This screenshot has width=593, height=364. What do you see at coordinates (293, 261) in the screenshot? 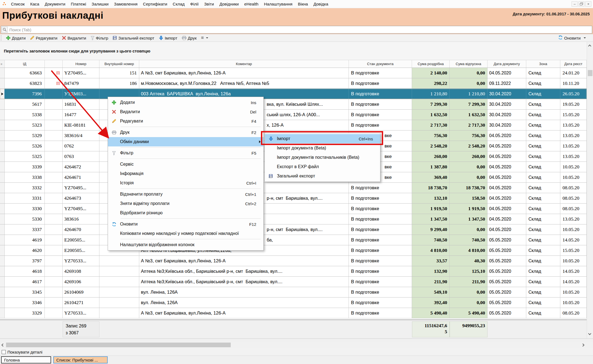
I see `table-row: 3797YZ70533...А №3, смт Баришівка, вул.Л…` at bounding box center [293, 261].